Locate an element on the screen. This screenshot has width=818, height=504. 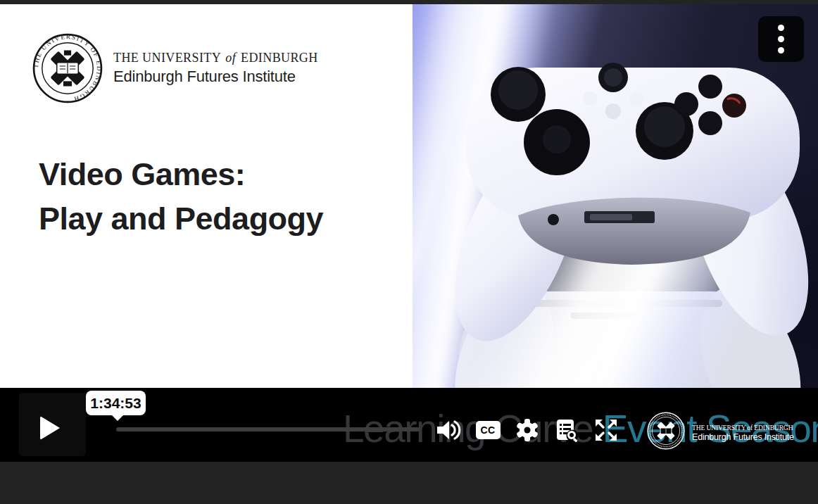
transcript-button is located at coordinates (567, 430).